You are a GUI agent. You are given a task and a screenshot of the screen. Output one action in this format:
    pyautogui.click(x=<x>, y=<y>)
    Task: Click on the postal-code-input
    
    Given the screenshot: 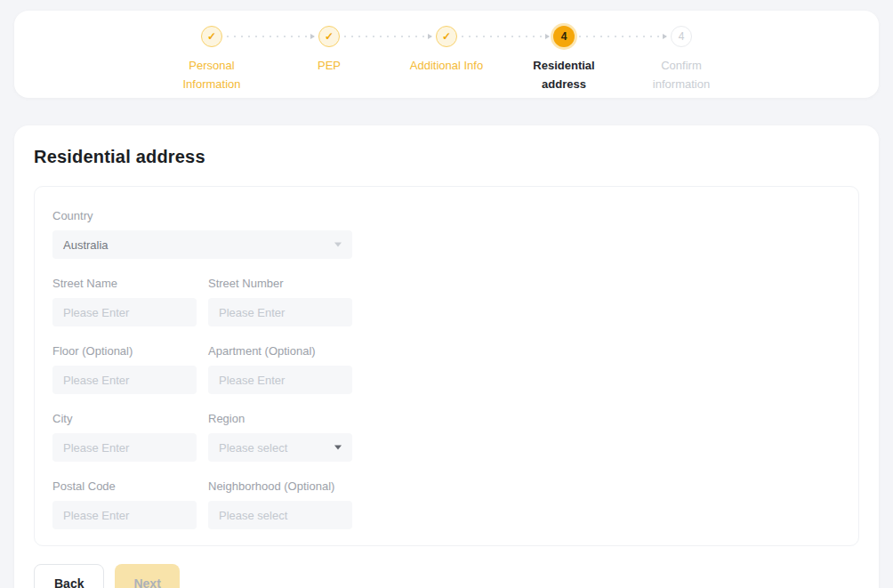 What is the action you would take?
    pyautogui.click(x=125, y=515)
    